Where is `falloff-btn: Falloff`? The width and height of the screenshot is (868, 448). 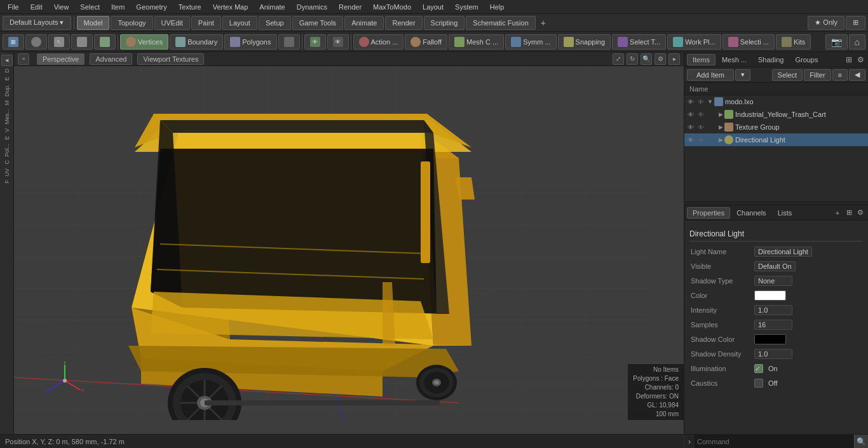
falloff-btn: Falloff is located at coordinates (426, 42).